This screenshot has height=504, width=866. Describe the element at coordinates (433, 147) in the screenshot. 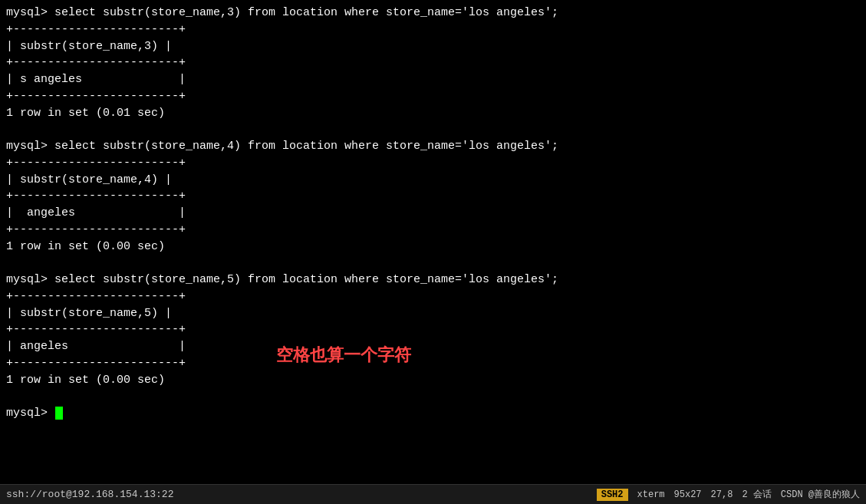

I see `terminal-line: mysql> select substr(store_name,4) from …` at that location.